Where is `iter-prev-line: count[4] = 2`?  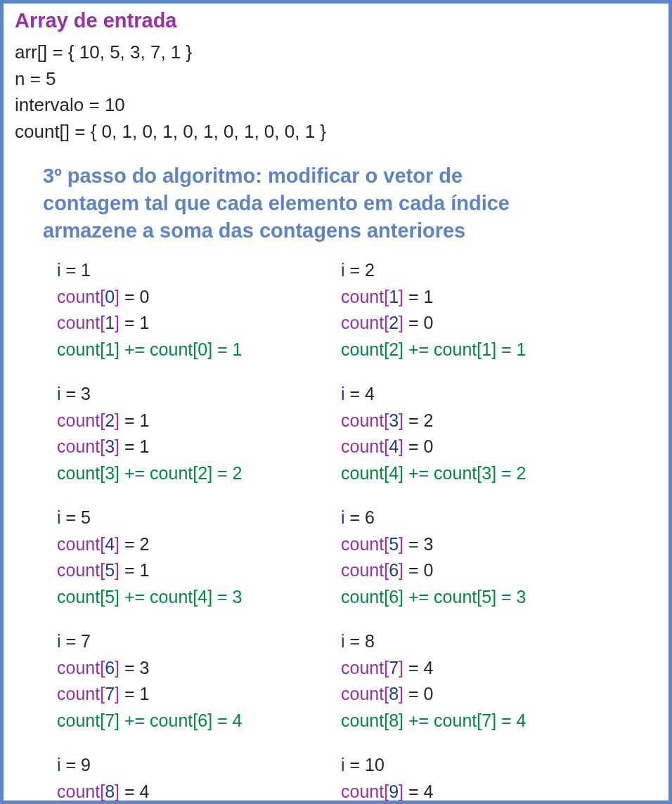
iter-prev-line: count[4] = 2 is located at coordinates (183, 545).